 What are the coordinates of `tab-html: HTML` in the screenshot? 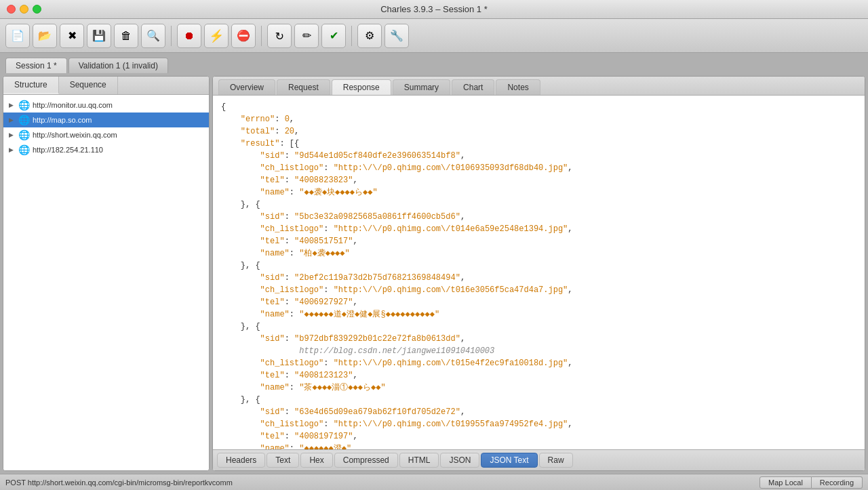 It's located at (419, 460).